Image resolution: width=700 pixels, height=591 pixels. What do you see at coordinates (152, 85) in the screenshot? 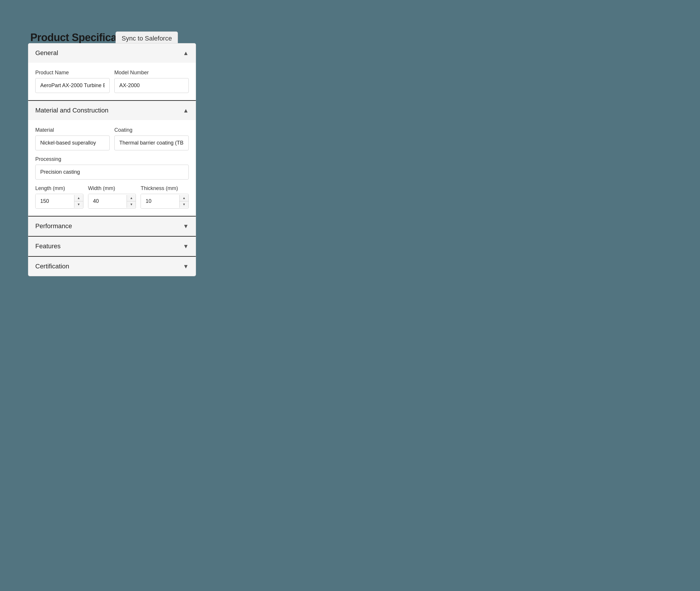
I see `model-number-input` at bounding box center [152, 85].